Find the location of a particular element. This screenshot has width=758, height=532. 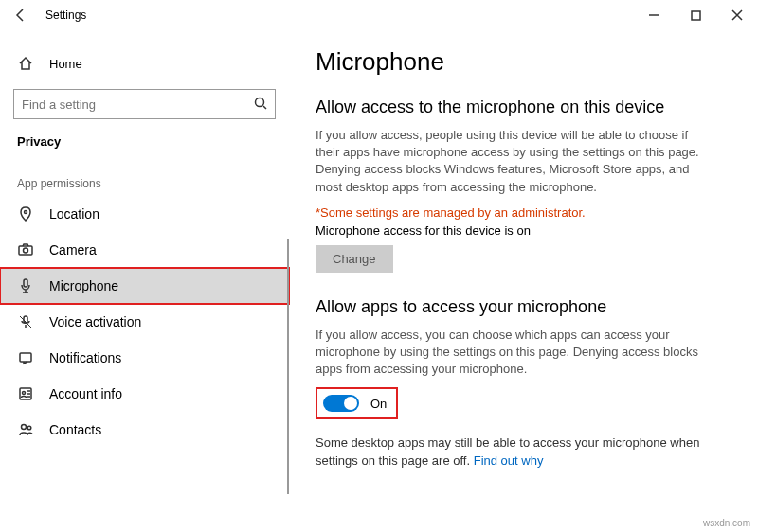

voice-icon is located at coordinates (26, 322).